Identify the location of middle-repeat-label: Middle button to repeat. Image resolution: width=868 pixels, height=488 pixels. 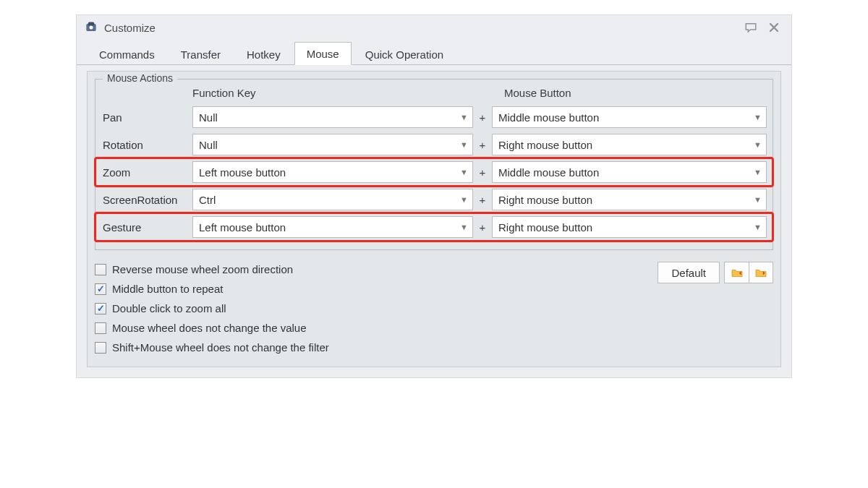
(168, 289).